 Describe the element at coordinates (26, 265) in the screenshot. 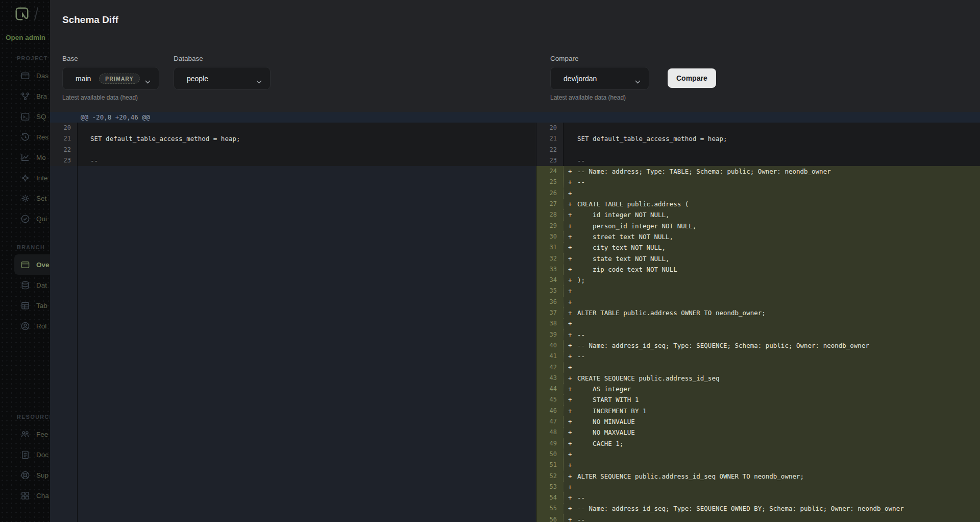

I see `overview-icon` at that location.